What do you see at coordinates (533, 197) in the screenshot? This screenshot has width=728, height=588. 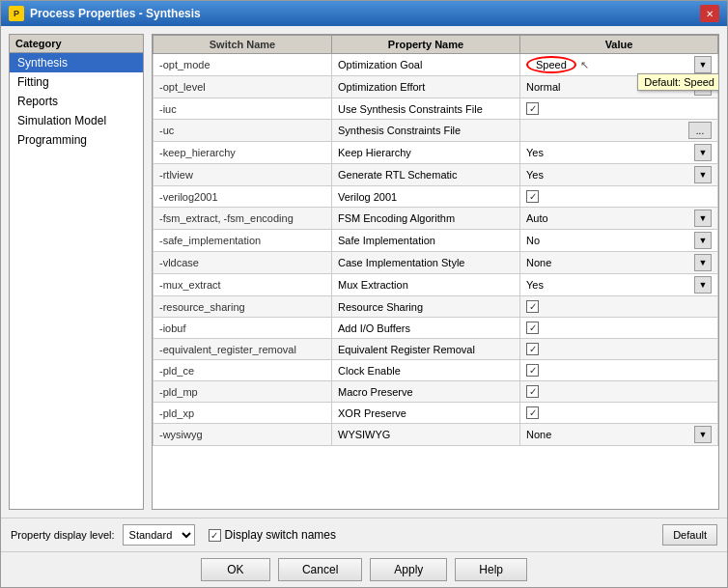 I see `checkbox-verilog2001` at bounding box center [533, 197].